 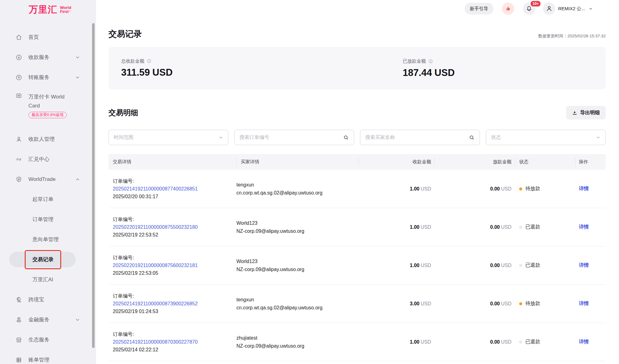 I want to click on sidebar-item-world-card: W 万里付卡 World Card 最高享受0.8%返现, so click(x=48, y=108).